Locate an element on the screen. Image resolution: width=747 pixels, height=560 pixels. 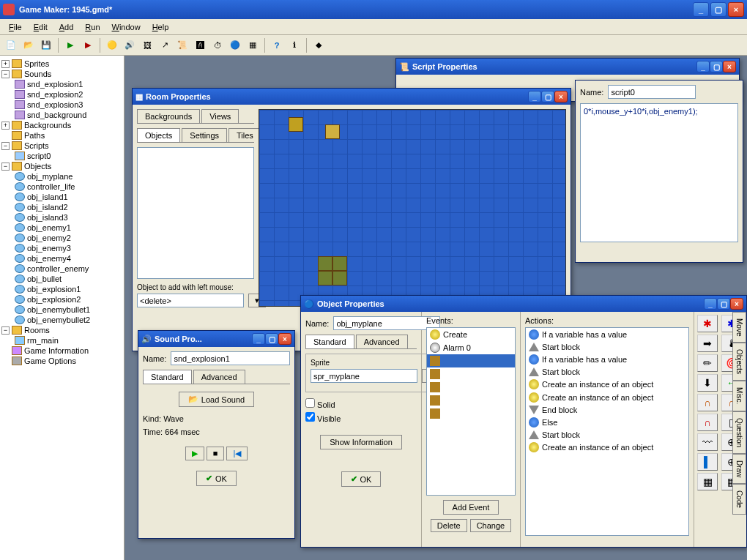
events-listbox: CreateAlarm 0 is located at coordinates (471, 411).